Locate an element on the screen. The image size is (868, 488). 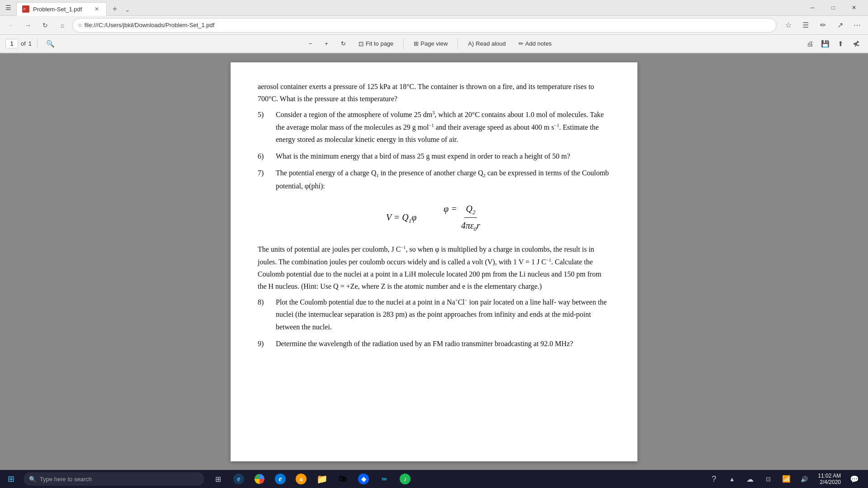
math-equations: V = Q1φ φ = Q2 4πε0r is located at coordinates (434, 218).